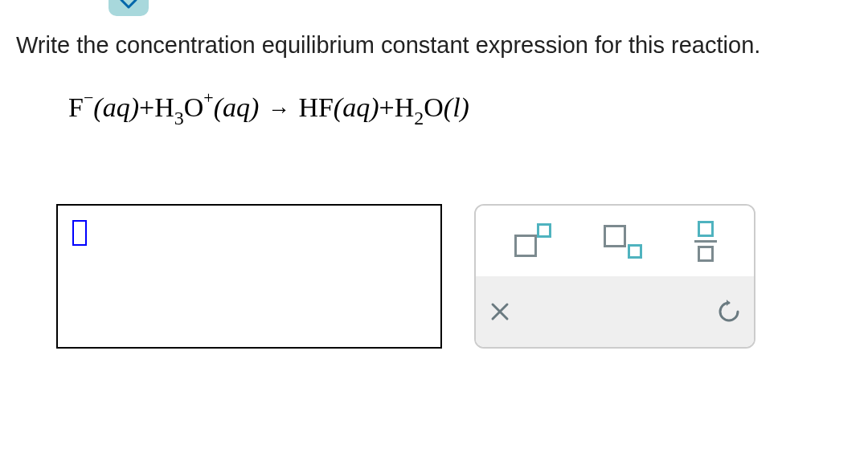 This screenshot has height=457, width=868. Describe the element at coordinates (615, 312) in the screenshot. I see `action-tools-row` at that location.